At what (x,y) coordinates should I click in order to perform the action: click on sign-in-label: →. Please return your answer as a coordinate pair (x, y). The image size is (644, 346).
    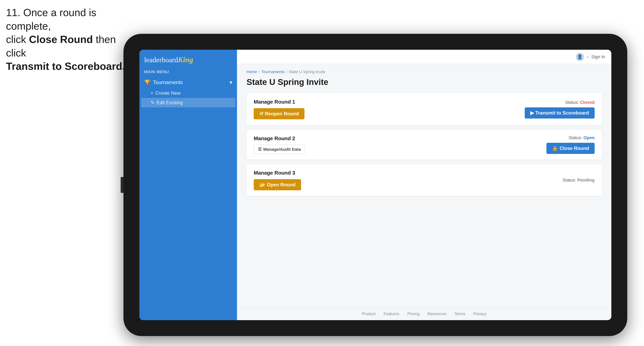
    Looking at the image, I should click on (588, 57).